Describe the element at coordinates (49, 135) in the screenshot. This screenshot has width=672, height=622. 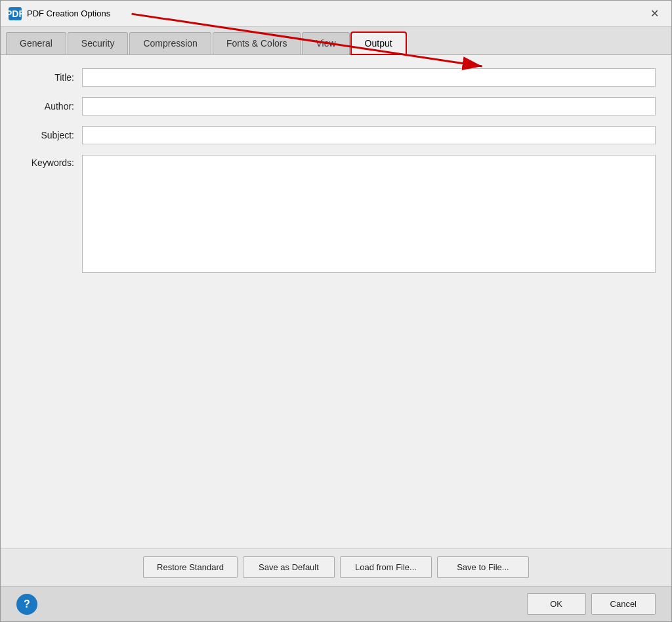
I see `subject-label: Subject:` at that location.